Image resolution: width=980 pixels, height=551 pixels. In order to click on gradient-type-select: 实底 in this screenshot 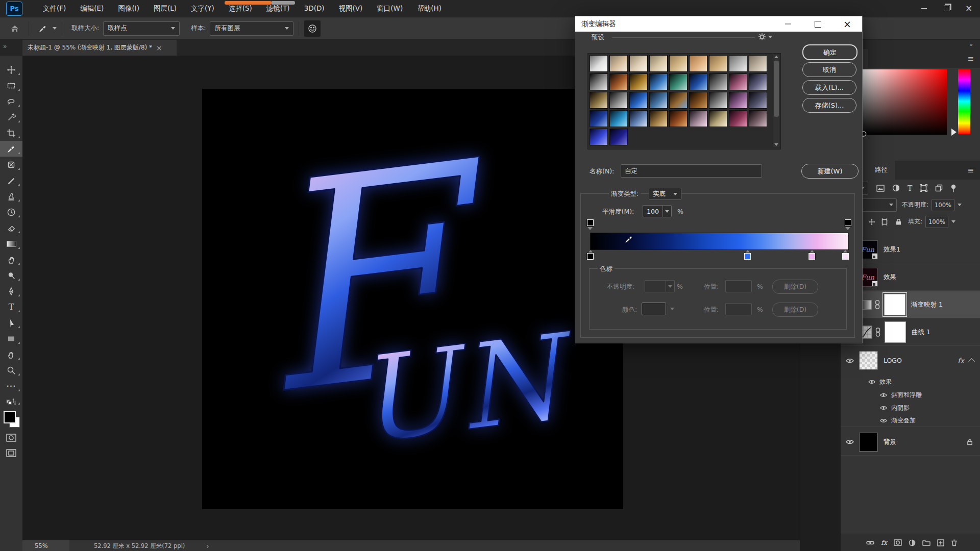, I will do `click(665, 194)`.